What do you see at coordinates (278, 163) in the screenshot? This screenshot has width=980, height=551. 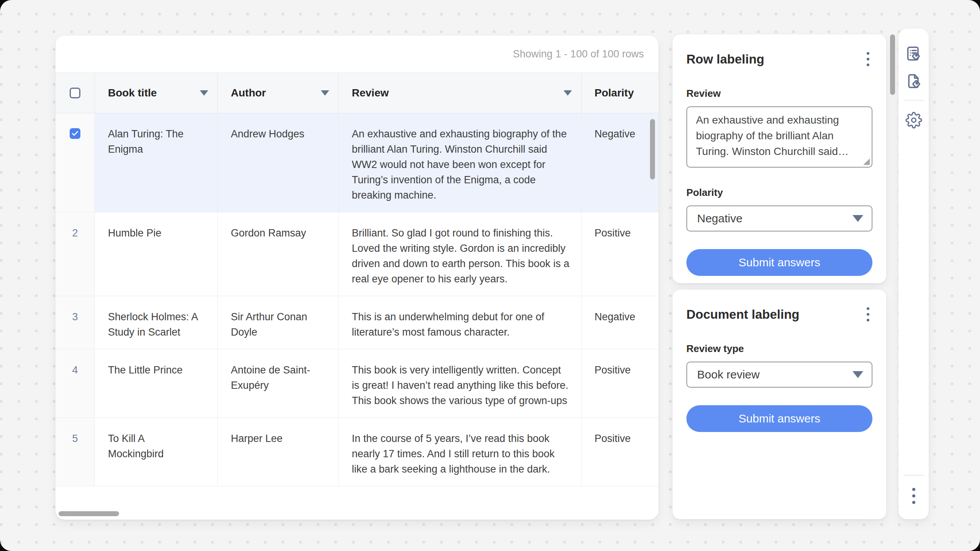 I see `cell-author: Andrew Hodges` at bounding box center [278, 163].